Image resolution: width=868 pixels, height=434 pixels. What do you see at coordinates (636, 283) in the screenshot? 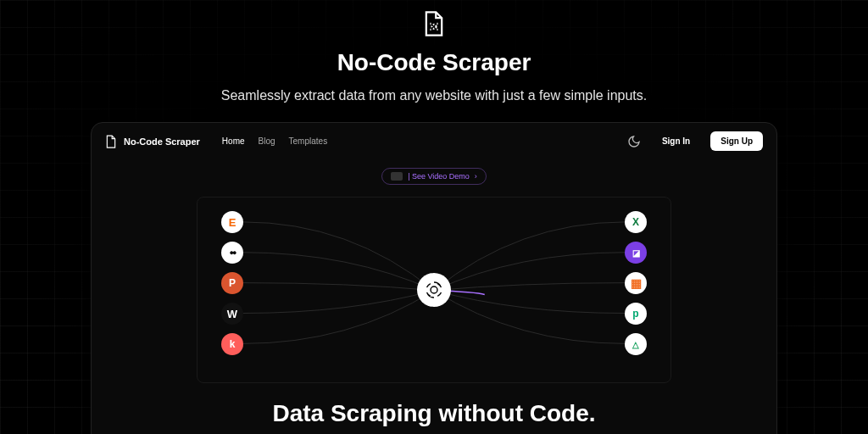
I see `node-sheets: ▦` at bounding box center [636, 283].